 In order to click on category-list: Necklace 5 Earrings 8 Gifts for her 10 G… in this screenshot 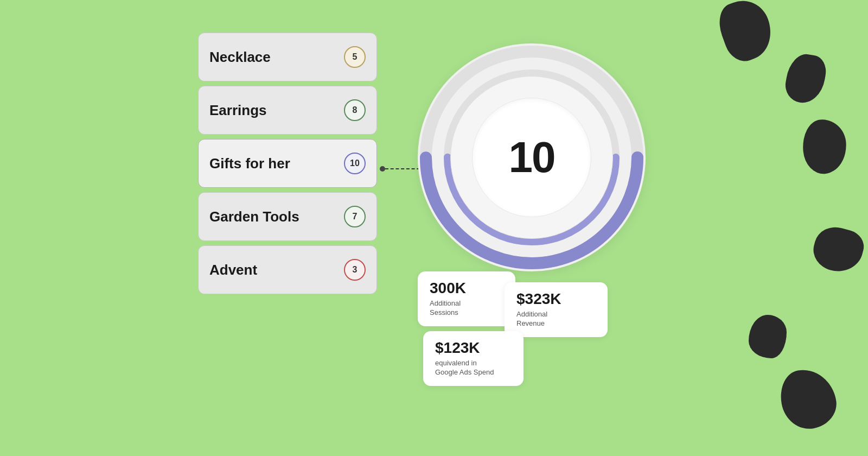, I will do `click(288, 163)`.